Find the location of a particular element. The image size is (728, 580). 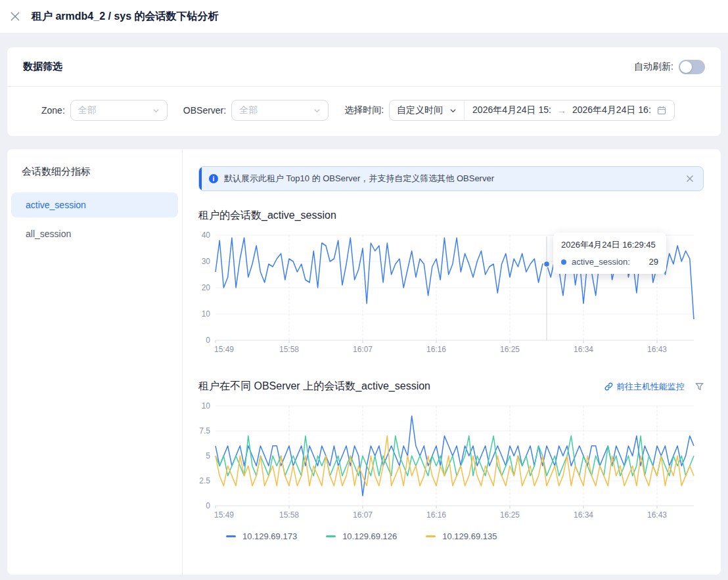

calendar-icon is located at coordinates (662, 110).